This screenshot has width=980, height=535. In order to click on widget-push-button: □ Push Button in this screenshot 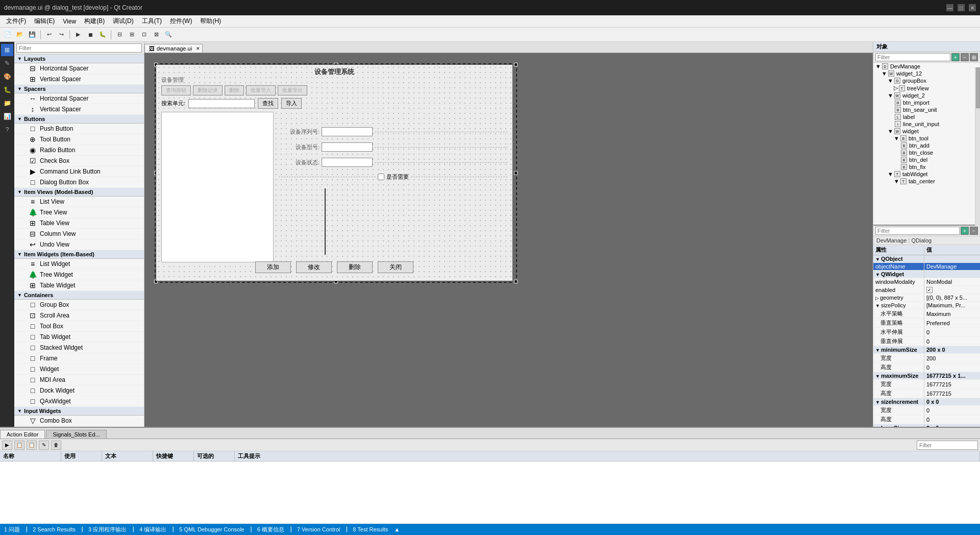, I will do `click(79, 129)`.